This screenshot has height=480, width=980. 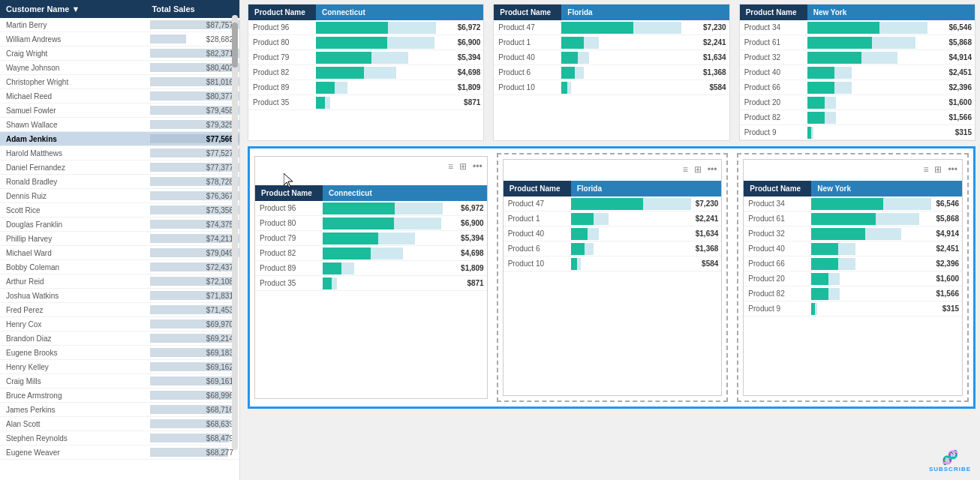 I want to click on table-row: Christopher Wright $81,016, so click(x=120, y=82).